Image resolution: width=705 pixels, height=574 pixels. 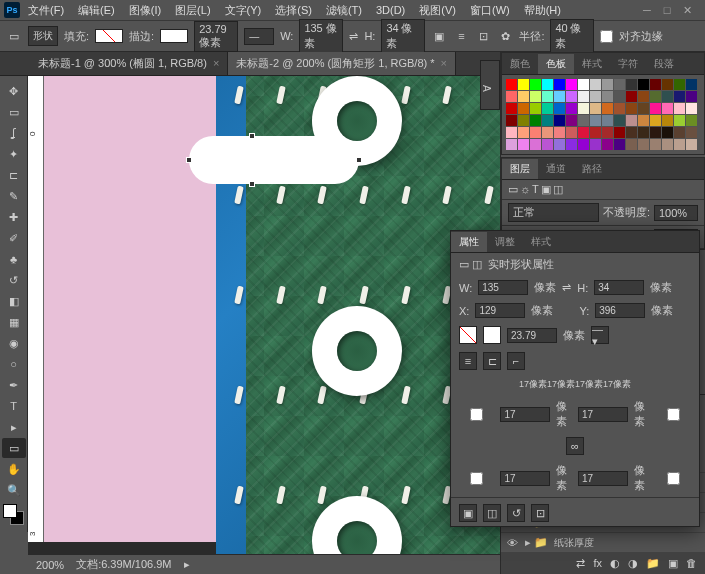 I want to click on doc-tab-2: 未标题-2 @ 200% (圆角矩形 1, RGB/8) *×, so click(x=342, y=64).